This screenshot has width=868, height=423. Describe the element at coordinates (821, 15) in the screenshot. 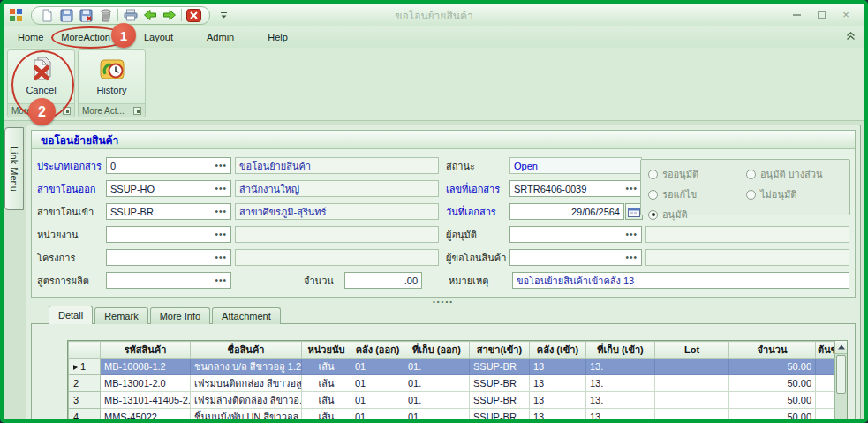

I see `maximize-button` at that location.